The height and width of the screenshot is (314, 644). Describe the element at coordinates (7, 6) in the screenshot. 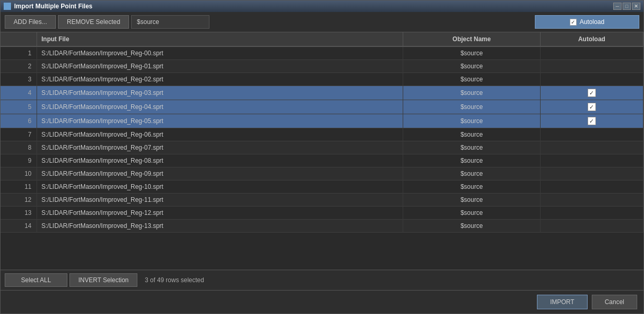

I see `window-icon` at that location.